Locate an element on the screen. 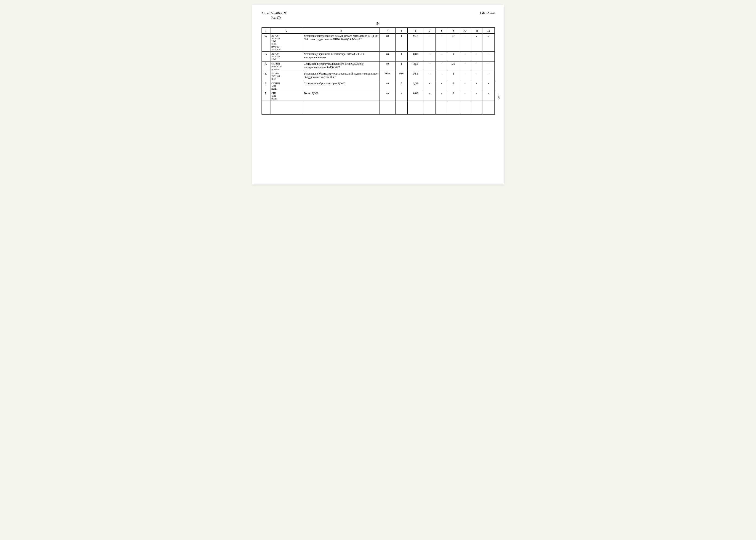 The width and height of the screenshot is (756, 540). col-header-1: I is located at coordinates (266, 31).